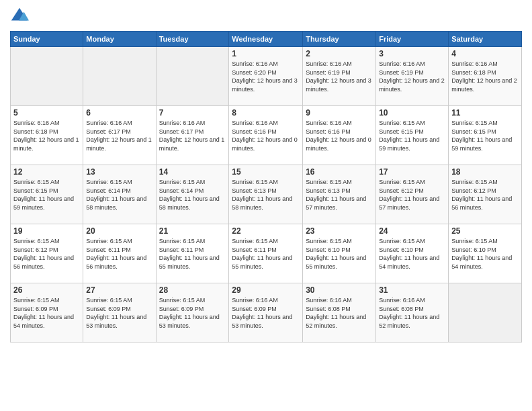 The image size is (532, 411). Describe the element at coordinates (485, 39) in the screenshot. I see `calendar-day-header: Saturday` at that location.